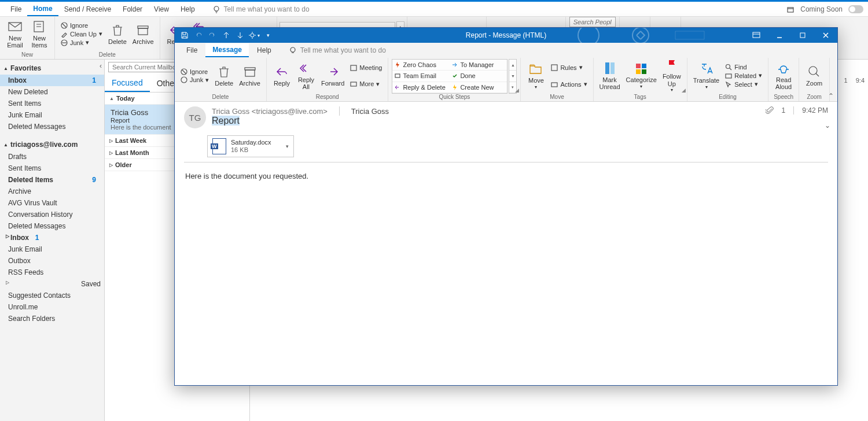 The height and width of the screenshot is (421, 868). What do you see at coordinates (756, 35) in the screenshot?
I see `ribbon-display-button` at bounding box center [756, 35].